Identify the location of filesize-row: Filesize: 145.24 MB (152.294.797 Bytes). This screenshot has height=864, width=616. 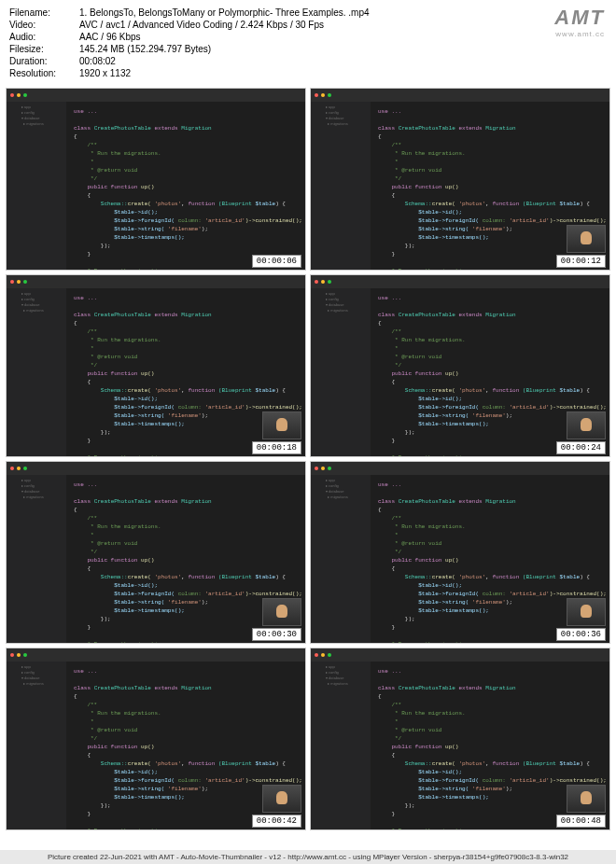
(308, 49).